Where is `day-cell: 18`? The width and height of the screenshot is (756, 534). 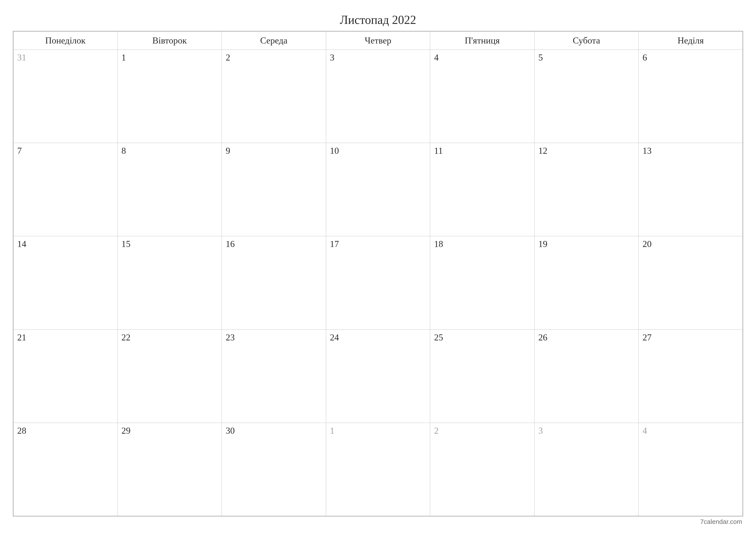 day-cell: 18 is located at coordinates (482, 283).